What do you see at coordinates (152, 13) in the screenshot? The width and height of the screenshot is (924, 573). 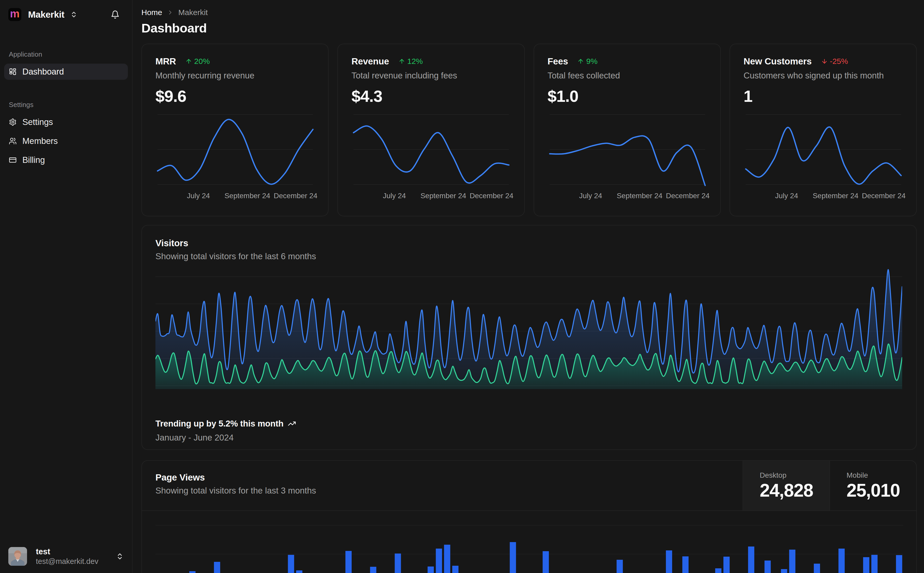 I see `breadcrumb-home: Home` at bounding box center [152, 13].